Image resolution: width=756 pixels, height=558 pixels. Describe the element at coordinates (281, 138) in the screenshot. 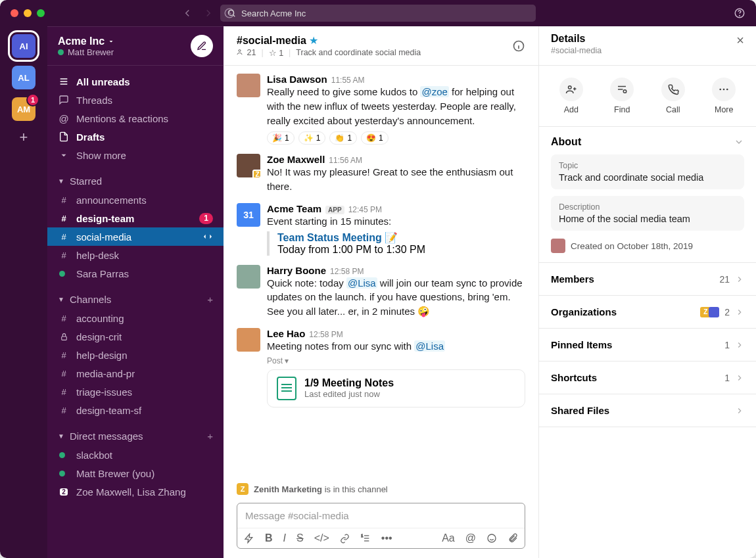

I see `reaction: 🎉 1` at that location.